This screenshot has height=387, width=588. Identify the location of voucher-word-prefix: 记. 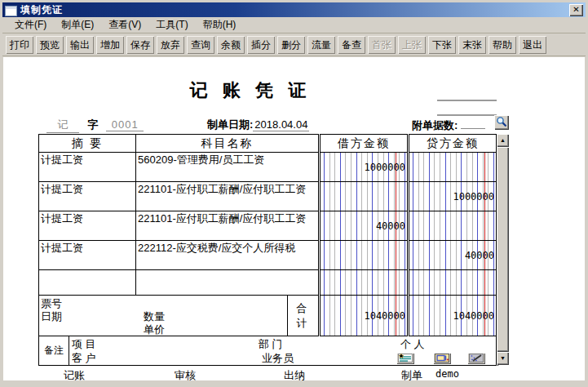
(63, 126).